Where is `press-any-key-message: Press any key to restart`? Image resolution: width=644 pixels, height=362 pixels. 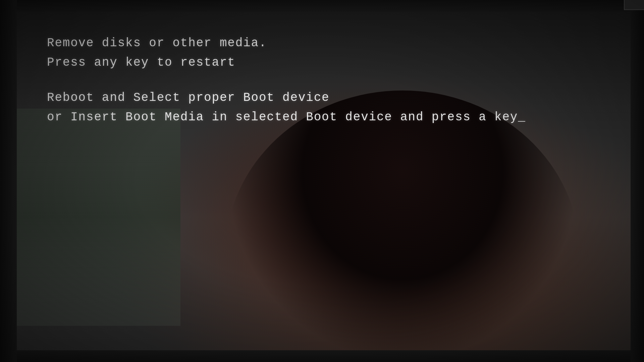 press-any-key-message: Press any key to restart is located at coordinates (141, 63).